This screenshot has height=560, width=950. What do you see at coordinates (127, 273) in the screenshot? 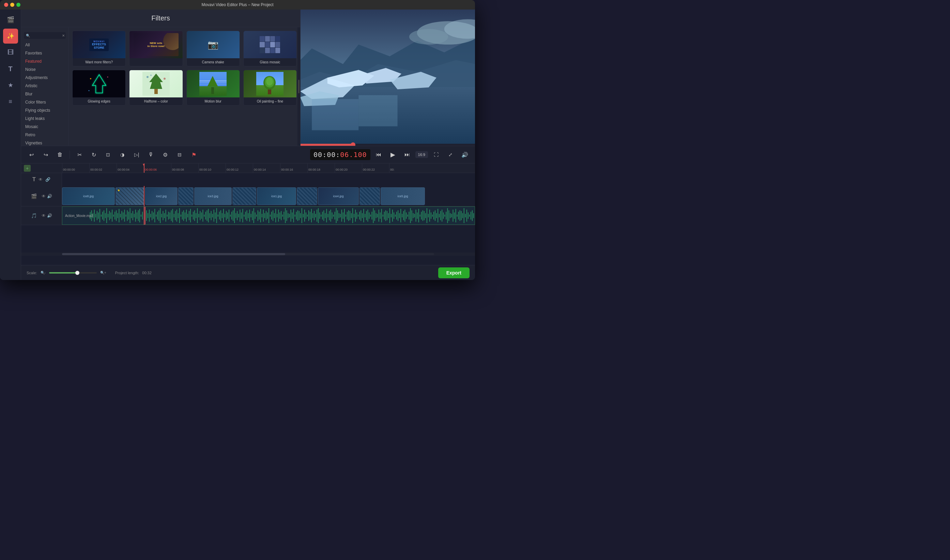
I see `project-length-label: Project length:` at bounding box center [127, 273].